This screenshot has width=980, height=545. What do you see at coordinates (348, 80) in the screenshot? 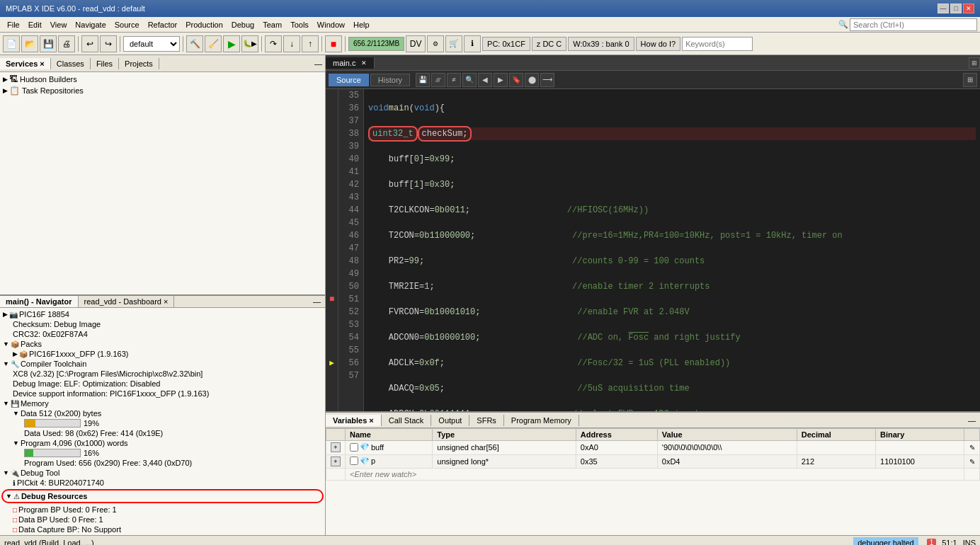
I see `tab-source: Source` at bounding box center [348, 80].